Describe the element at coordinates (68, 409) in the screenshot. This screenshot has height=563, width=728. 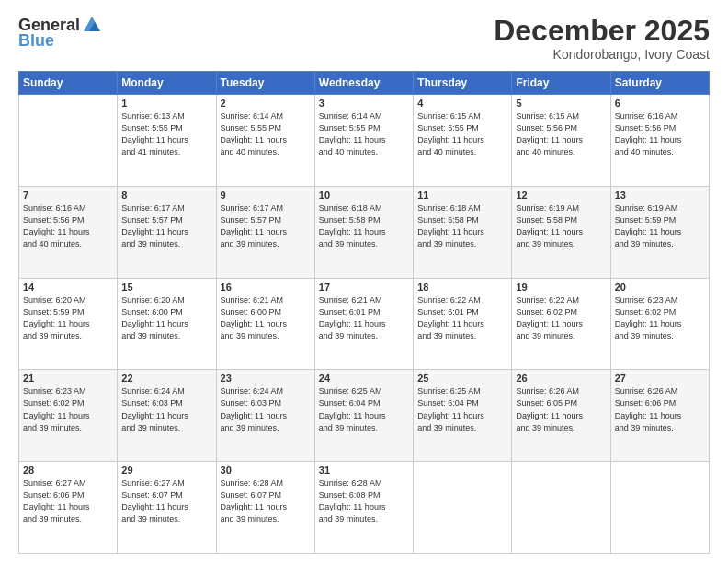
I see `day-info: Sunrise: 6:23 AM Sunset: 6:02 PM Dayligh…` at that location.